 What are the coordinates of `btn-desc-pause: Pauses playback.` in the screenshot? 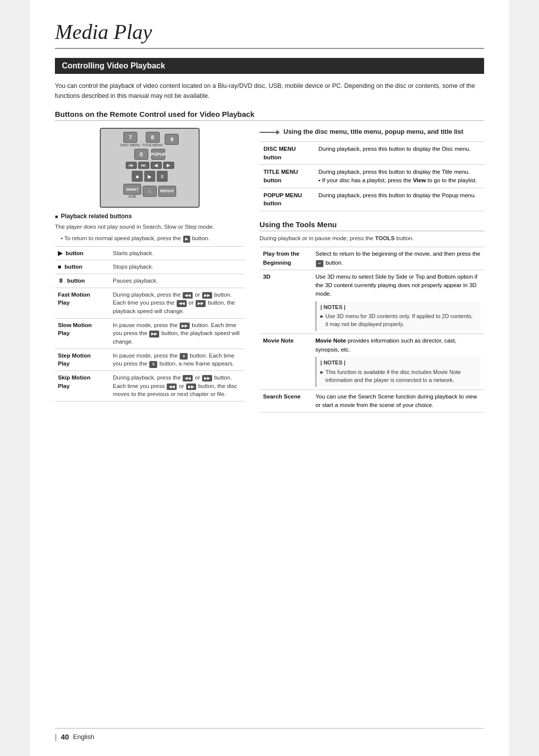 It's located at (177, 281).